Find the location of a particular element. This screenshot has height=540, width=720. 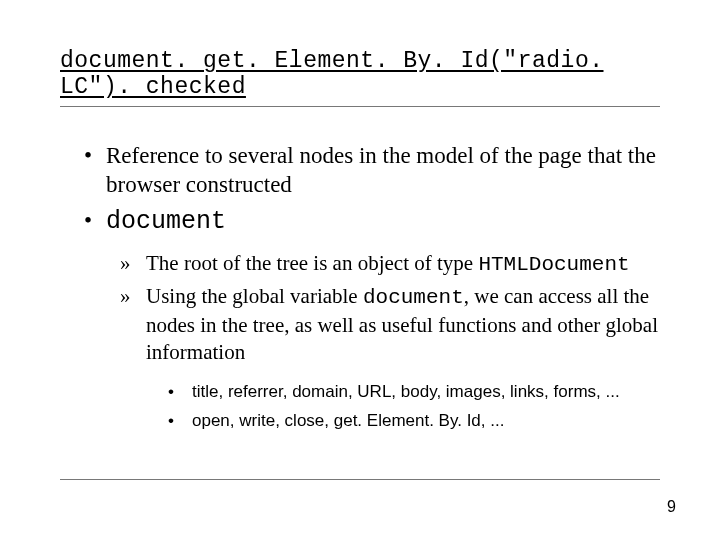

bullet-text-code: document is located at coordinates (383, 222).